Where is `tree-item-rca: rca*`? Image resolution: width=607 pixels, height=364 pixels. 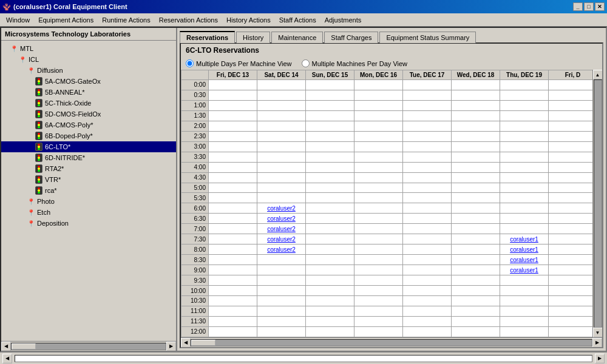 tree-item-rca: rca* is located at coordinates (89, 190).